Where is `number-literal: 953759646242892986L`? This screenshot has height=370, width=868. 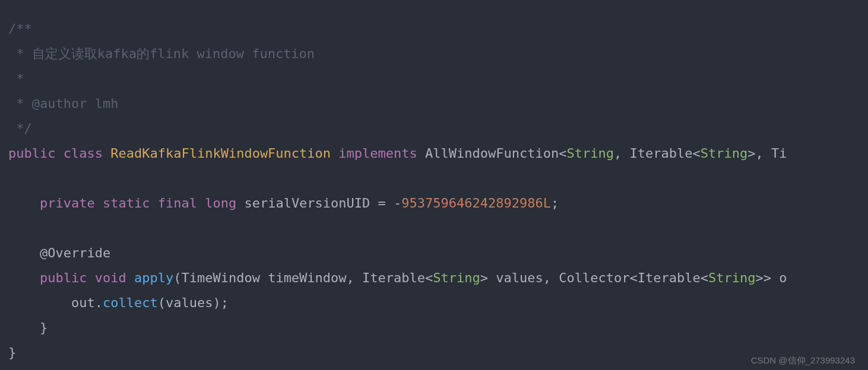
number-literal: 953759646242892986L is located at coordinates (476, 203).